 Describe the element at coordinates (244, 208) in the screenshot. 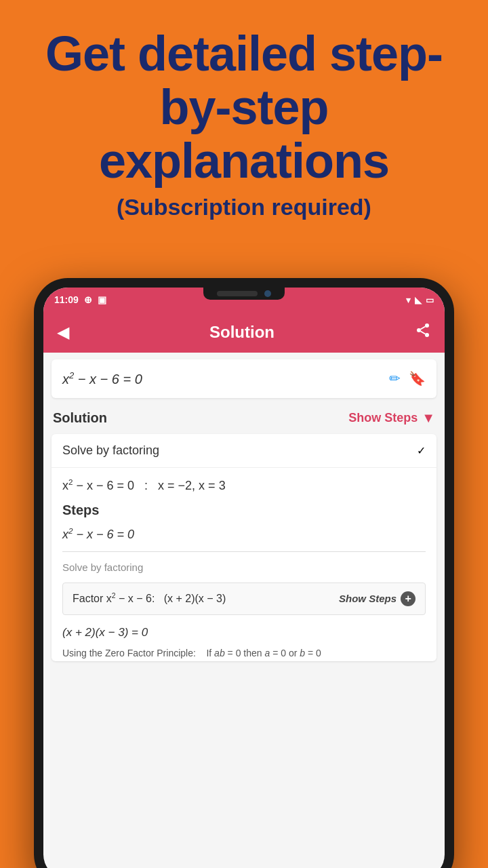

I see `subscription-note: (Subscription required)` at that location.